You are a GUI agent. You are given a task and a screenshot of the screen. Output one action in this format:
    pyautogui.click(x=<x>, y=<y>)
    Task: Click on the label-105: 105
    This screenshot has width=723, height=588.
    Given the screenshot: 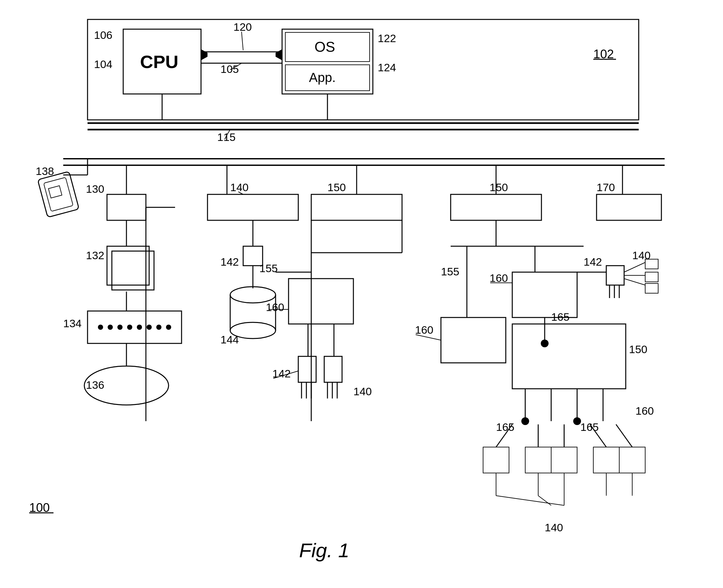 What is the action you would take?
    pyautogui.click(x=230, y=69)
    